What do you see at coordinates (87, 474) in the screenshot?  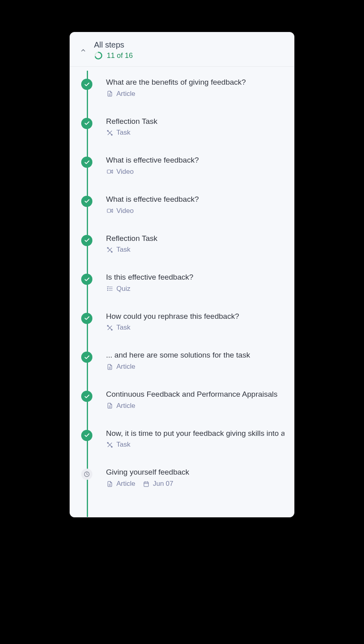 I see `clock-icon` at bounding box center [87, 474].